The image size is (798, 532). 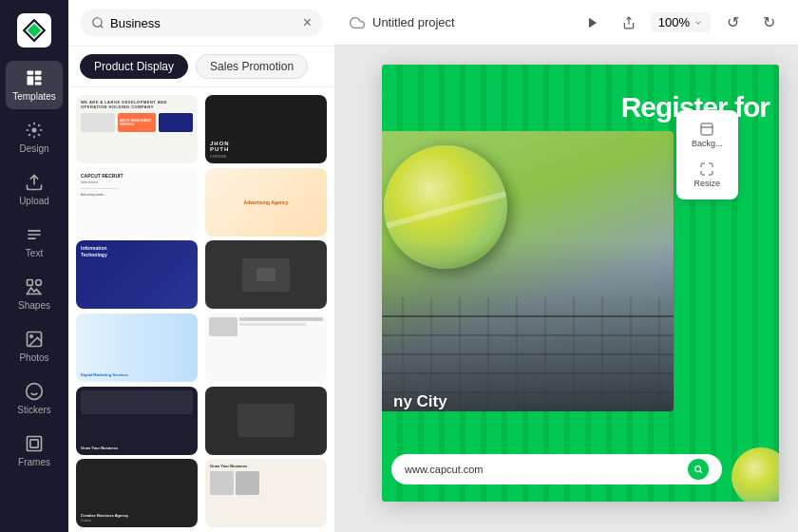 What do you see at coordinates (769, 23) in the screenshot?
I see `redo-button: ↻` at bounding box center [769, 23].